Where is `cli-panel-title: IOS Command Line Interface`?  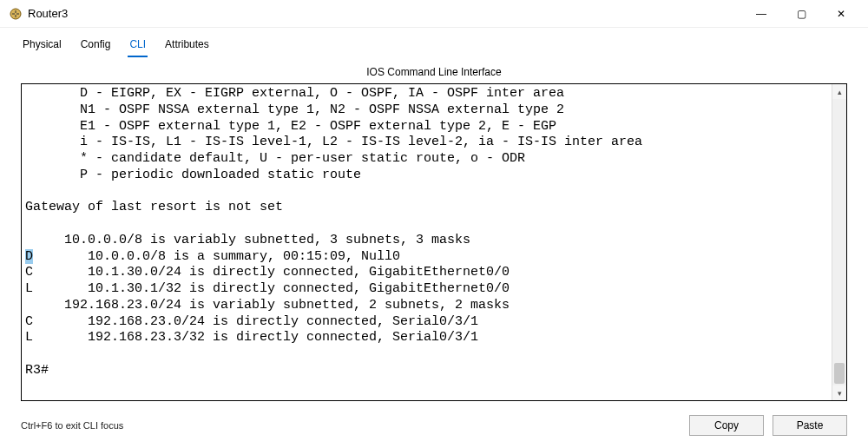 cli-panel-title: IOS Command Line Interface is located at coordinates (434, 72).